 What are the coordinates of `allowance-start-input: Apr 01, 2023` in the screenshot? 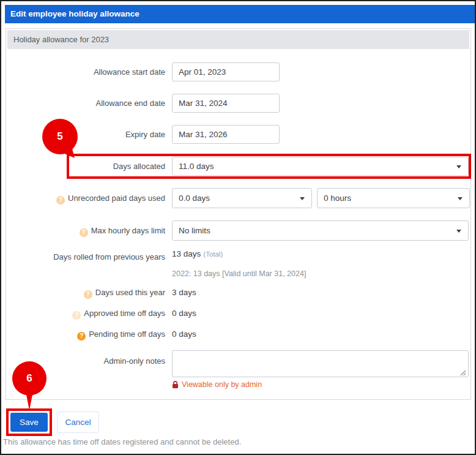 It's located at (226, 72).